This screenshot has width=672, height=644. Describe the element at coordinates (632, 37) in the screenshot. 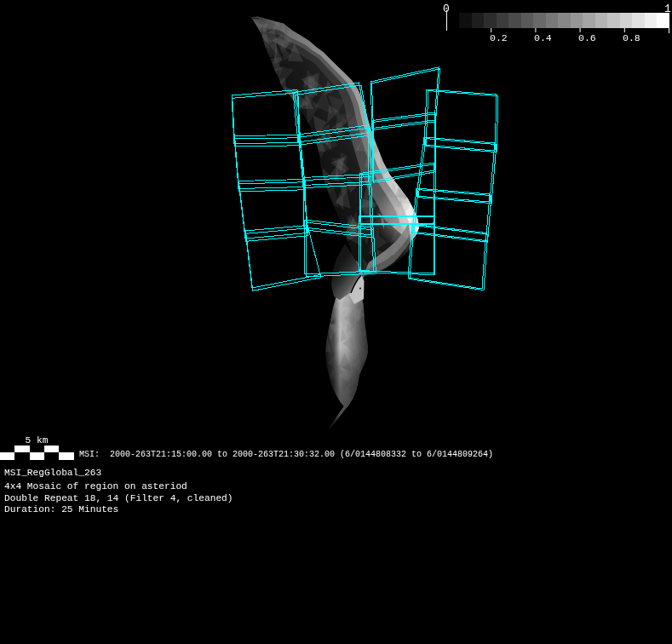

I see `svg-text: 0.8` at that location.